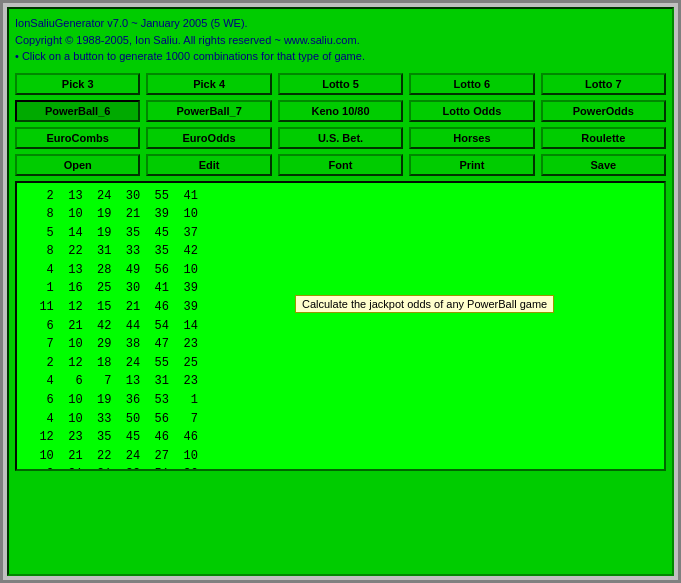 This screenshot has height=583, width=681. What do you see at coordinates (78, 138) in the screenshot?
I see `eurocombs-button: EuroCombs` at bounding box center [78, 138].